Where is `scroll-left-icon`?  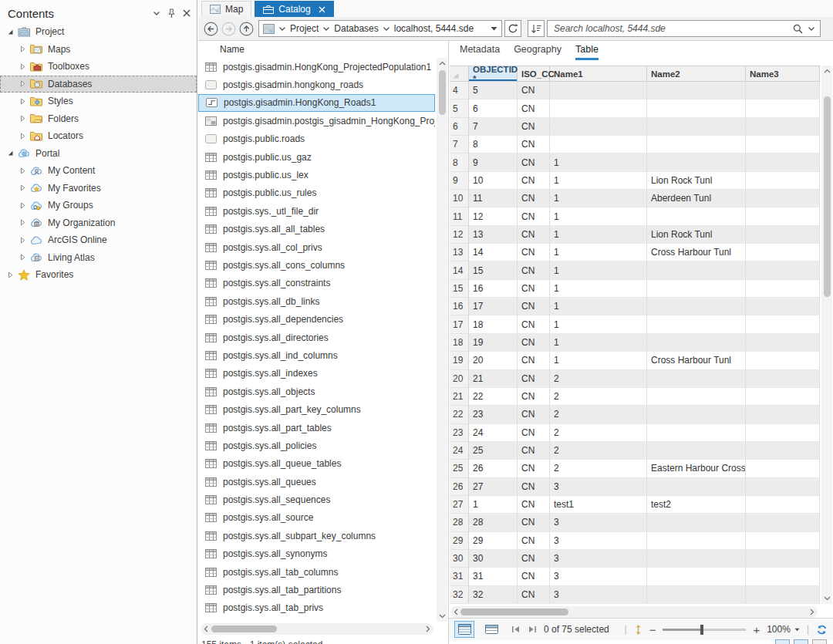 scroll-left-icon is located at coordinates (456, 612).